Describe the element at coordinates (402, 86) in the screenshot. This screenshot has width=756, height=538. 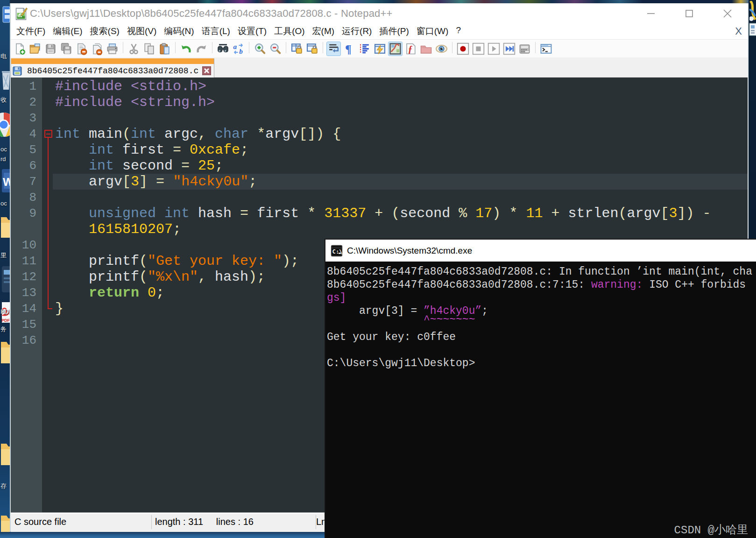
I see `code-line: #include <stdio.h>` at that location.